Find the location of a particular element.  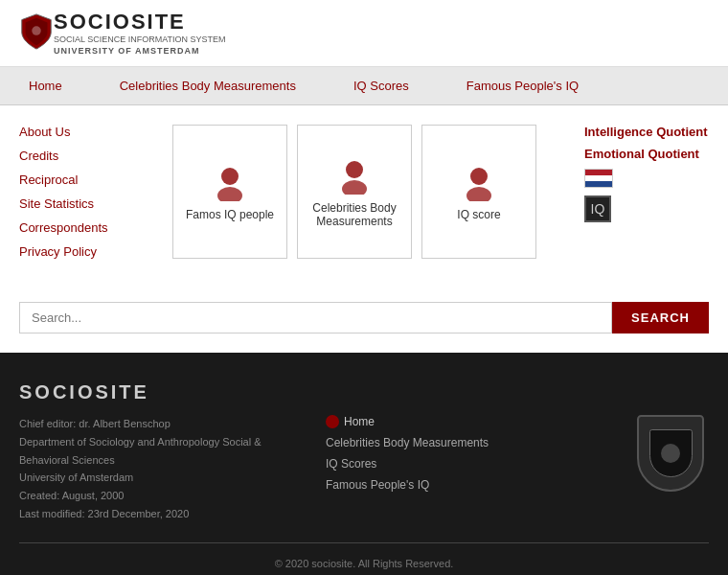

search-button: SEARCH is located at coordinates (661, 318).